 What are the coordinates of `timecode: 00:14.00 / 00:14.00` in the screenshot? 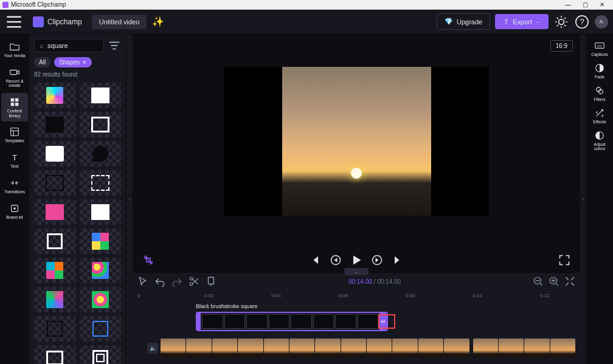 It's located at (375, 282).